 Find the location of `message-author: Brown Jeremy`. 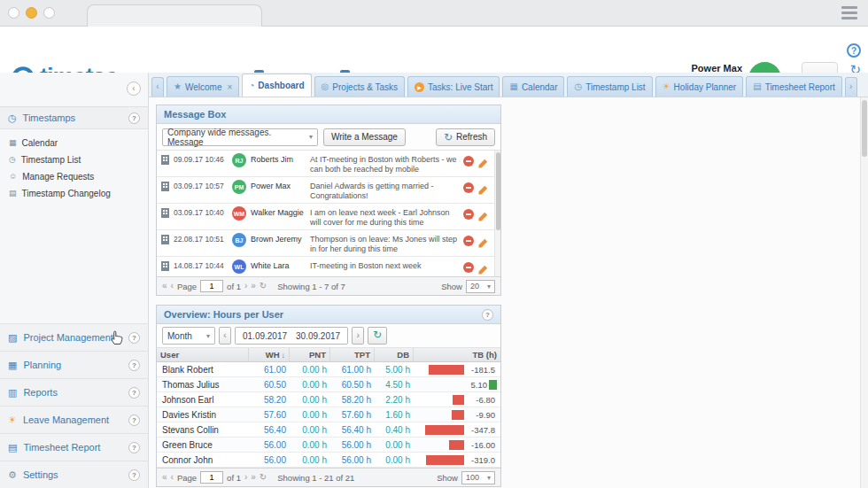

message-author: Brown Jeremy is located at coordinates (278, 239).